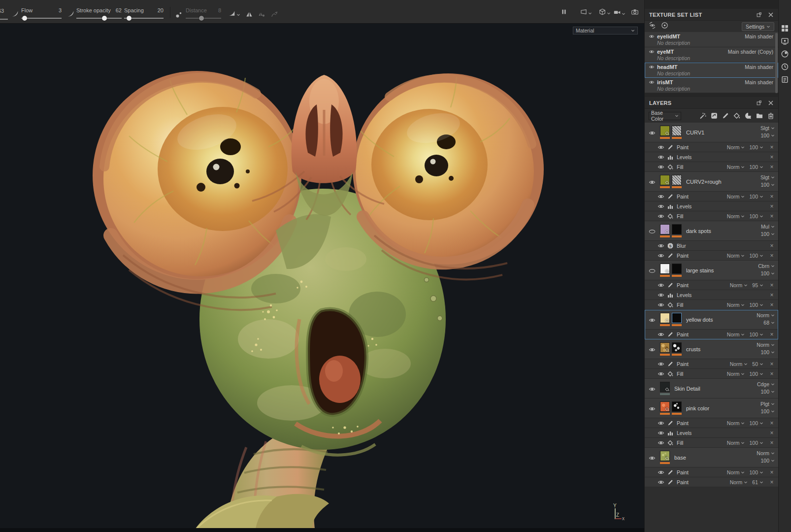 The image size is (791, 532). Describe the element at coordinates (785, 41) in the screenshot. I see `display-settings-icon` at that location.